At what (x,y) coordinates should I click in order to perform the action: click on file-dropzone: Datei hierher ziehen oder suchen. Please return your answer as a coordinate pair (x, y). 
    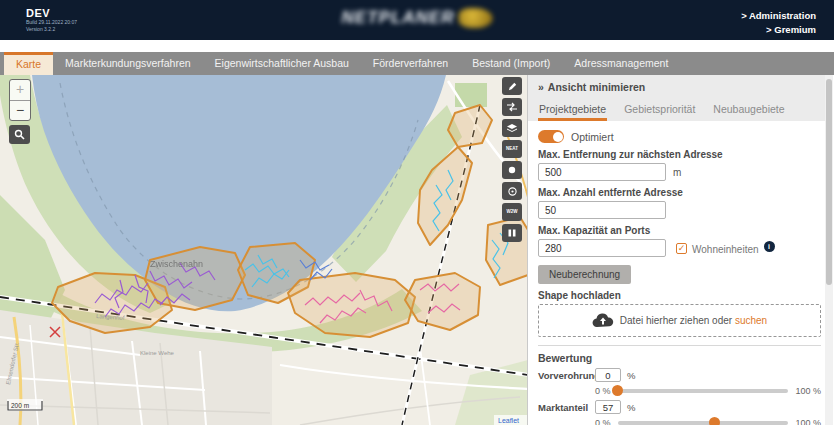
    Looking at the image, I should click on (680, 320).